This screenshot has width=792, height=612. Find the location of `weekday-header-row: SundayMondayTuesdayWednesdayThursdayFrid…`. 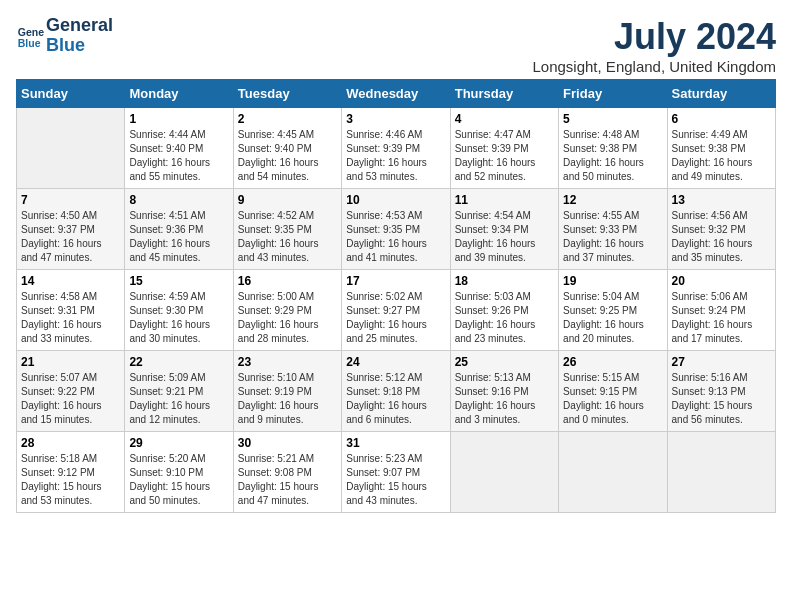

weekday-header-row: SundayMondayTuesdayWednesdayThursdayFrid… is located at coordinates (396, 94).